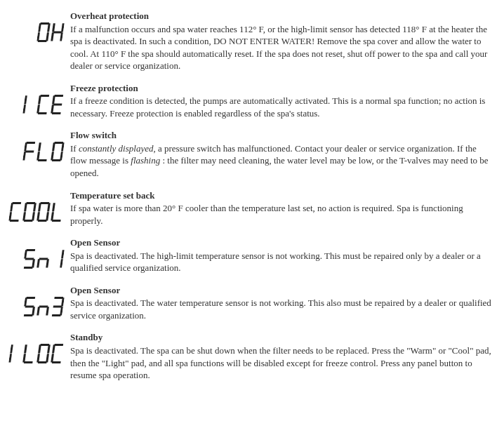 Image resolution: width=504 pixels, height=435 pixels. I want to click on entry-body: If a freeze condition is detected, the p…, so click(281, 107).